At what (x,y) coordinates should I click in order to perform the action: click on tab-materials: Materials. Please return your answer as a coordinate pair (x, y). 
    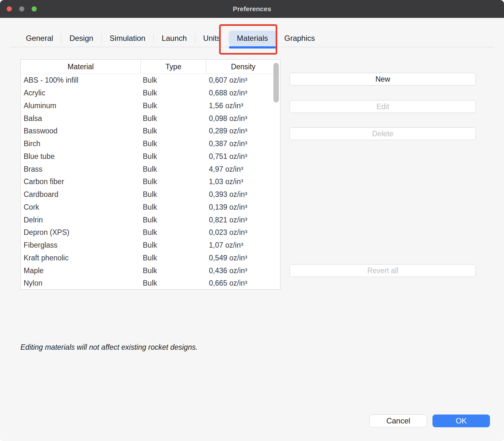
    Looking at the image, I should click on (252, 38).